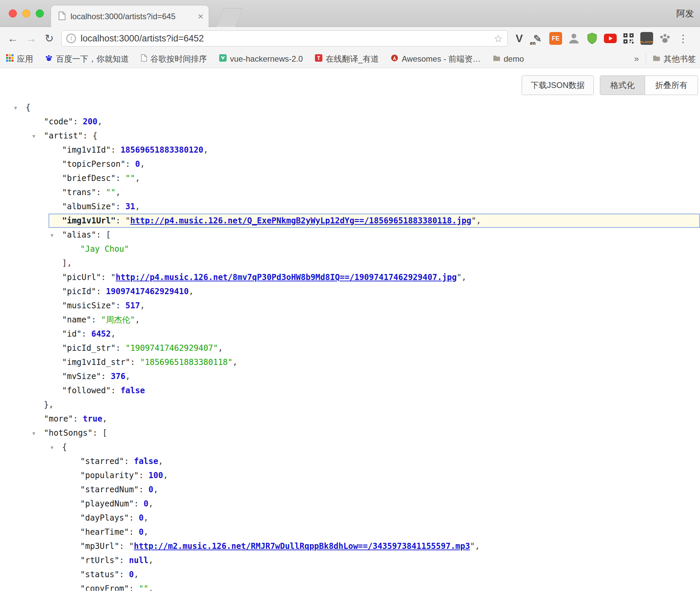 The image size is (700, 591). I want to click on json-key: "status", so click(100, 574).